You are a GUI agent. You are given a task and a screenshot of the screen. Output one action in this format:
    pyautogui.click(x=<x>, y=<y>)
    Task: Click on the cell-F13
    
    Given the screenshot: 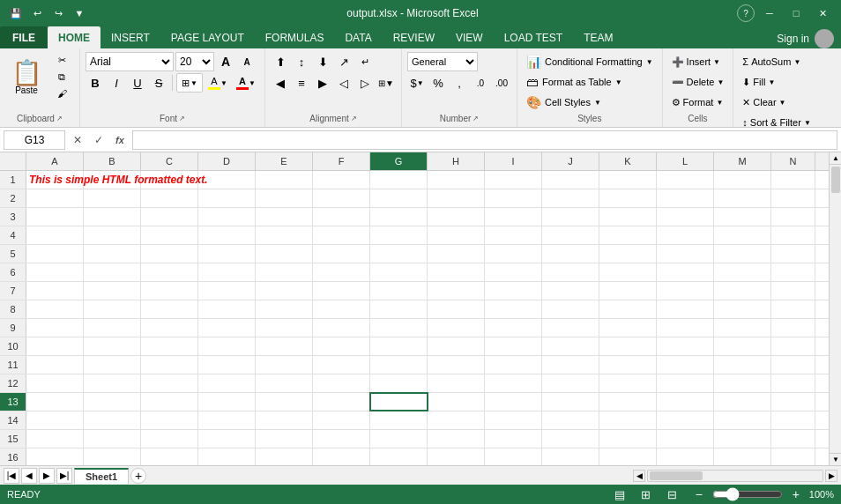 What is the action you would take?
    pyautogui.click(x=342, y=402)
    